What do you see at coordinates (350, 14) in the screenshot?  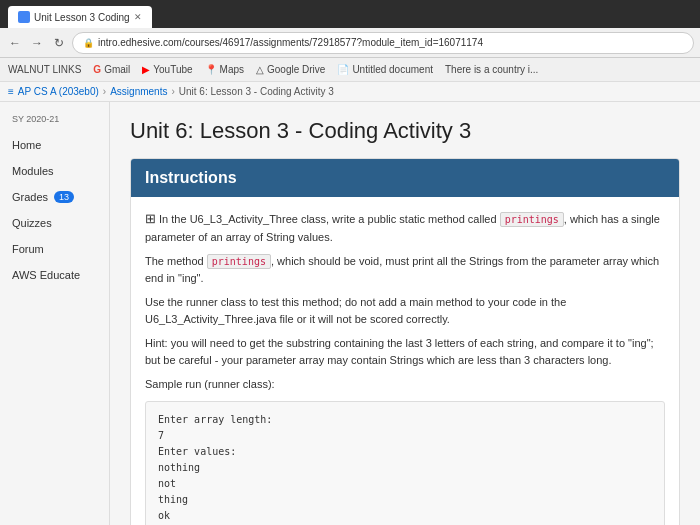 I see `tab-bar: Unit Lesson 3 Coding ✕` at bounding box center [350, 14].